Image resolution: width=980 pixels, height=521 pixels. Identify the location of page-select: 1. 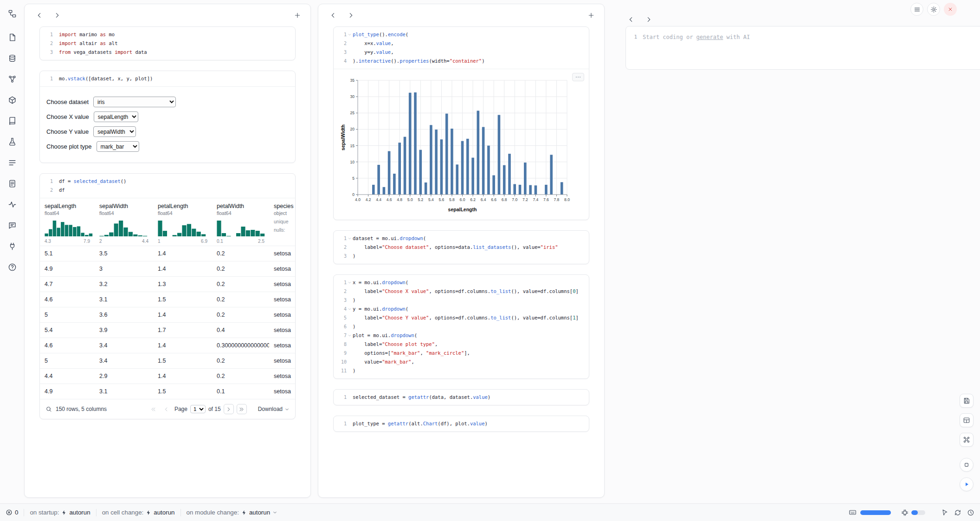
(198, 409).